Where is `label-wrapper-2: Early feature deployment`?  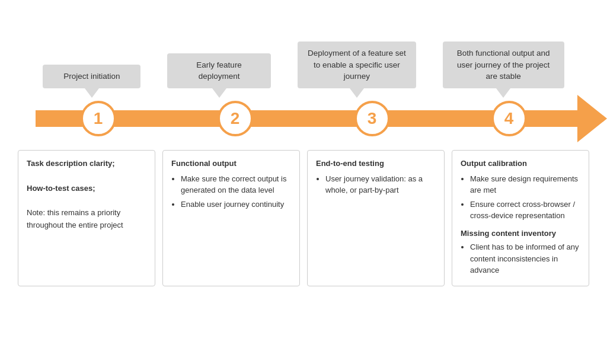 label-wrapper-2: Early feature deployment is located at coordinates (219, 76).